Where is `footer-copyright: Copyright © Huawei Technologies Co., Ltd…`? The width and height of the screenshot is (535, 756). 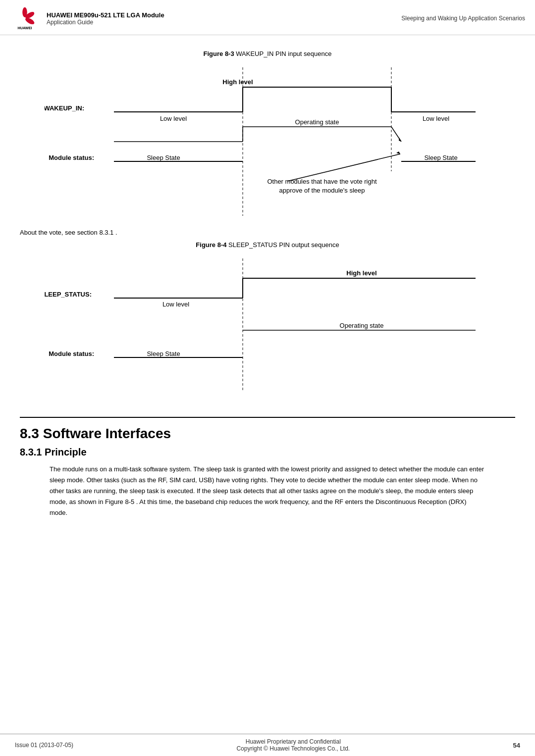 footer-copyright: Copyright © Huawei Technologies Co., Ltd… is located at coordinates (293, 749).